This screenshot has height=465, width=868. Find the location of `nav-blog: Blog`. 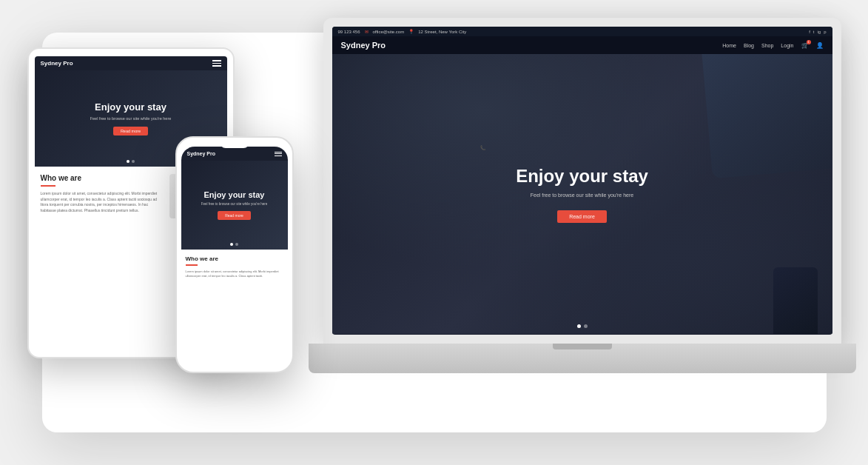

nav-blog: Blog is located at coordinates (749, 46).